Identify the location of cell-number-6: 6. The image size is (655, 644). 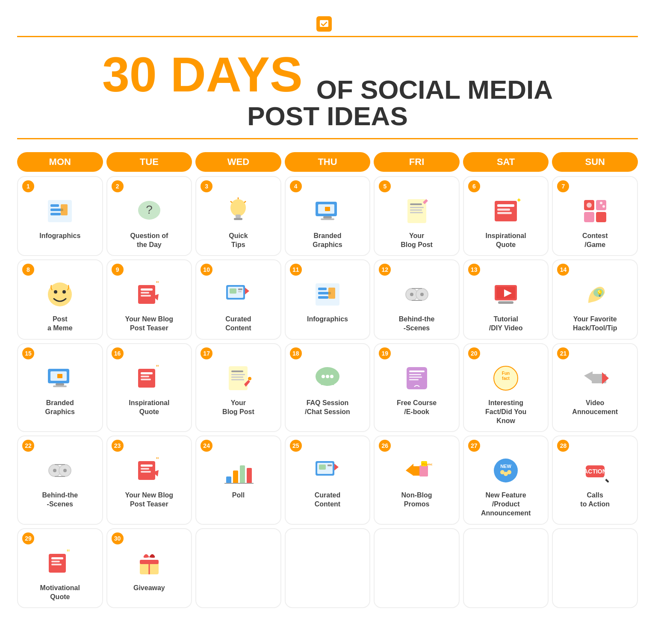
(474, 186).